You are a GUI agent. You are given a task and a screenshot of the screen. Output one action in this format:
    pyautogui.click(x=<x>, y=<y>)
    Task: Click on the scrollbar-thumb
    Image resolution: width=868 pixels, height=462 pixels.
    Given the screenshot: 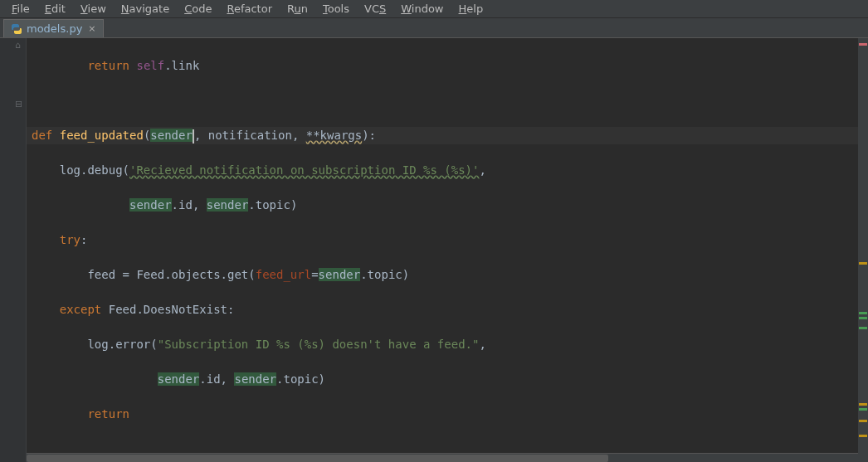 What is the action you would take?
    pyautogui.click(x=317, y=458)
    